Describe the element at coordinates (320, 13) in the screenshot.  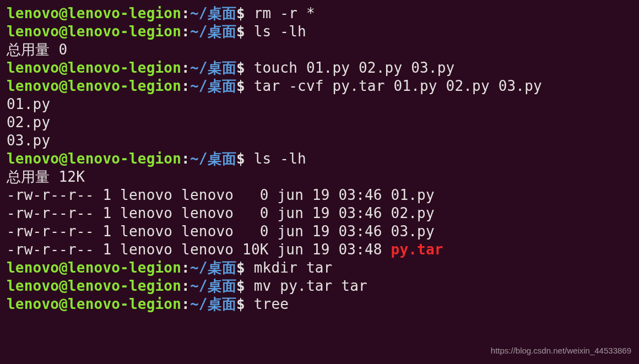
I see `terminal-line: lenovo@lenovo-legion:~/桌面$ rm -r *` at that location.